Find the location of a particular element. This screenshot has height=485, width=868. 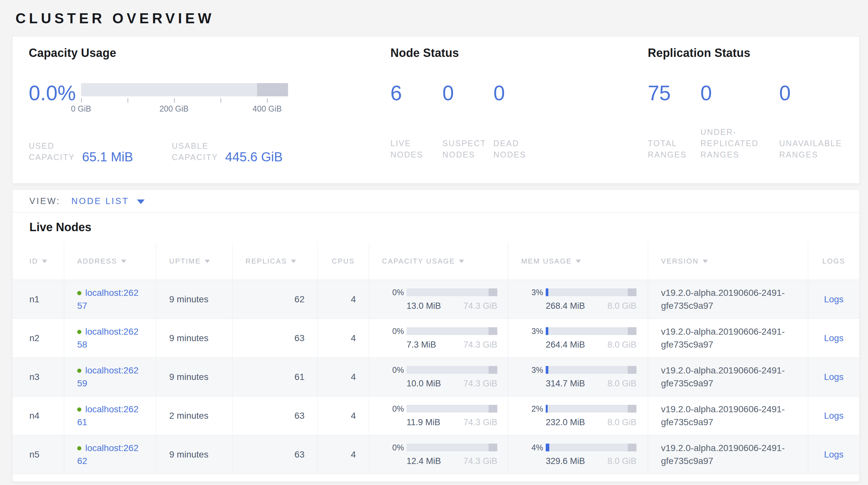

capacity-used-value: 7.3 MiB is located at coordinates (422, 345).